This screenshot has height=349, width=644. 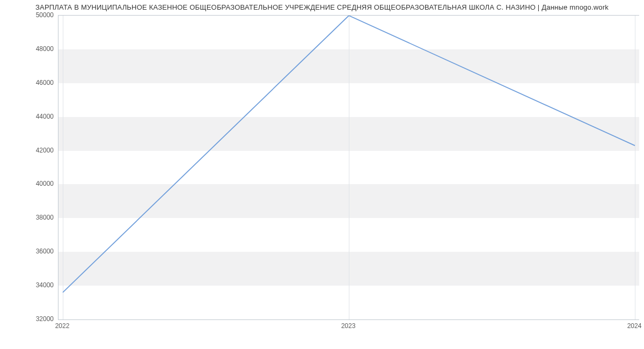 I want to click on ytick-34000: 34000, so click(x=30, y=285).